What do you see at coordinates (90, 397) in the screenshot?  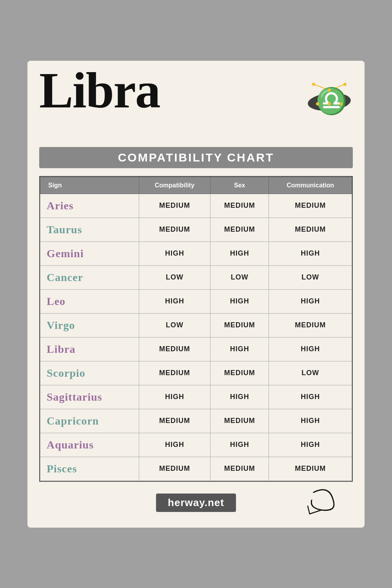 I see `sign-cell: Sagittarius` at bounding box center [90, 397].